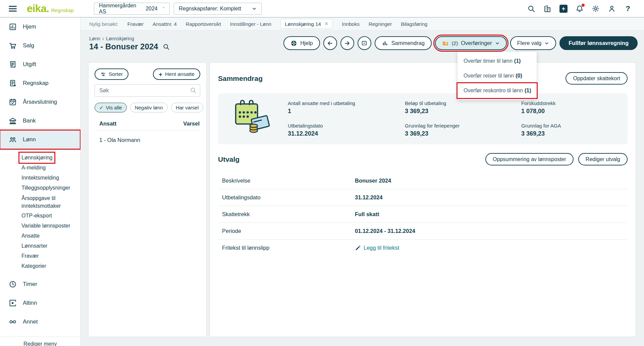 This screenshot has width=644, height=346. What do you see at coordinates (302, 43) in the screenshot?
I see `help-button: Hjelp` at bounding box center [302, 43].